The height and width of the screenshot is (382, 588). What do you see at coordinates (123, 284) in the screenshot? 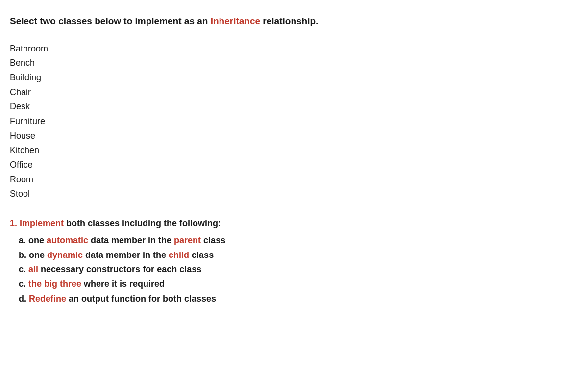
I see `task-text-c2: where it is required` at bounding box center [123, 284].